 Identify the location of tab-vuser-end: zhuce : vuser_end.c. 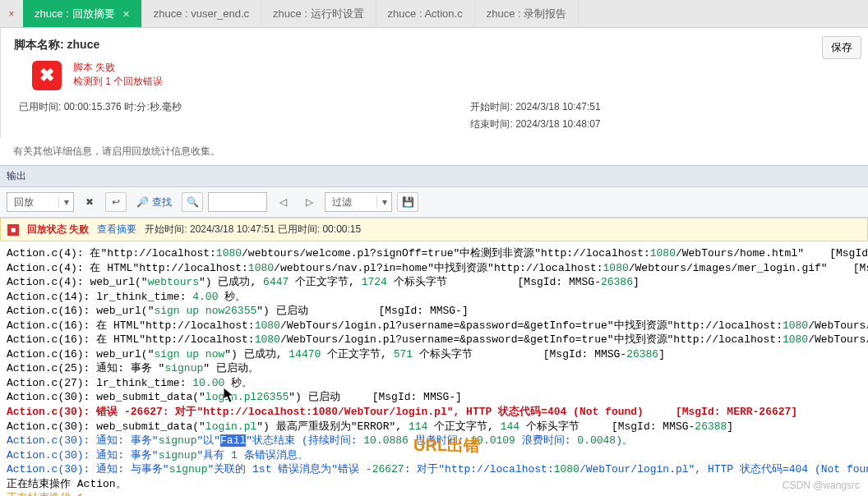
(202, 13).